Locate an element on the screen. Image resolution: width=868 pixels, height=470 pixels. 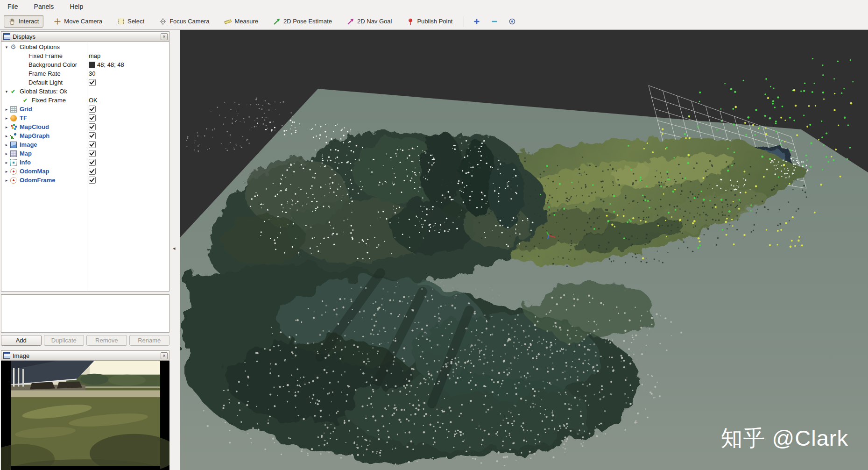
tool-focus-camera: Focus Camera is located at coordinates (184, 21).